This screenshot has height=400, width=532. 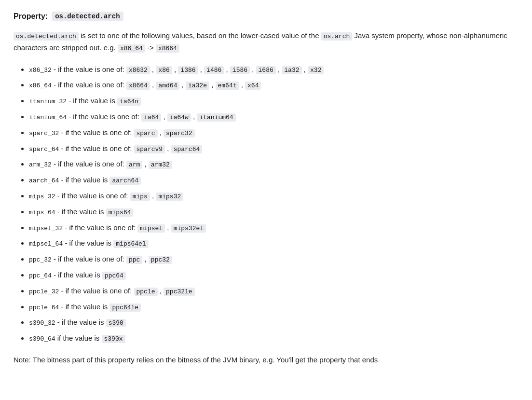 What do you see at coordinates (274, 243) in the screenshot?
I see `list-item: mipsel_64 - if the value is mips64el` at bounding box center [274, 243].